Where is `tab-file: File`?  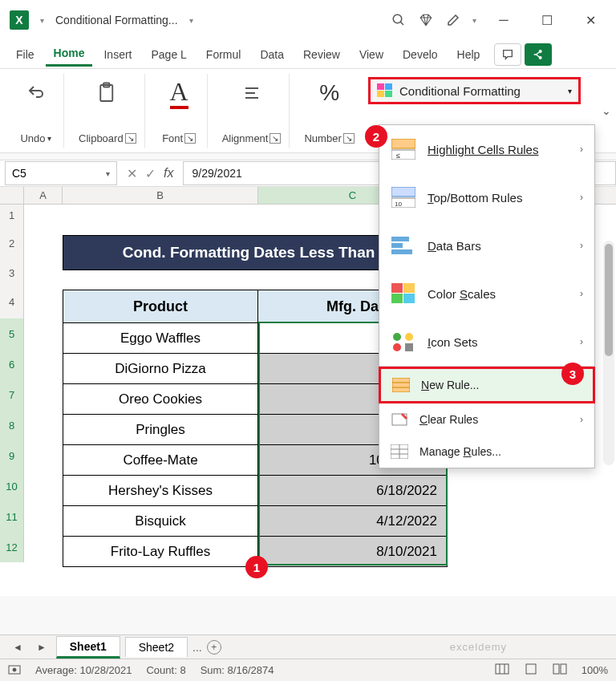 tab-file: File is located at coordinates (26, 55).